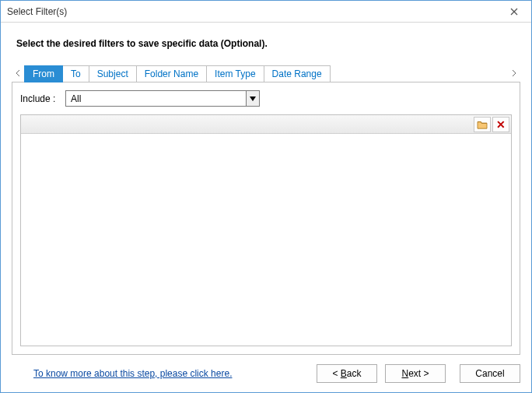 This screenshot has width=532, height=393. I want to click on cancel-button: Cancel, so click(490, 374).